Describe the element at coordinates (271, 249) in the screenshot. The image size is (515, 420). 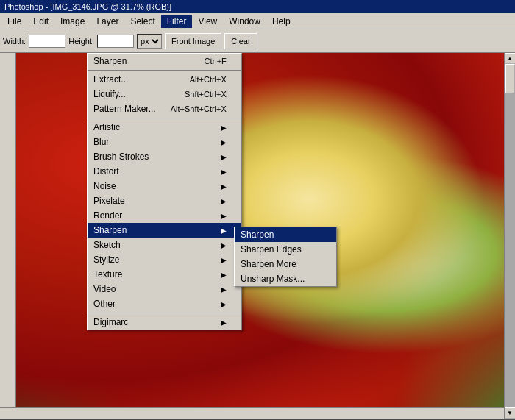
I see `sharpen-edges-label: Sharpen Edges` at that location.